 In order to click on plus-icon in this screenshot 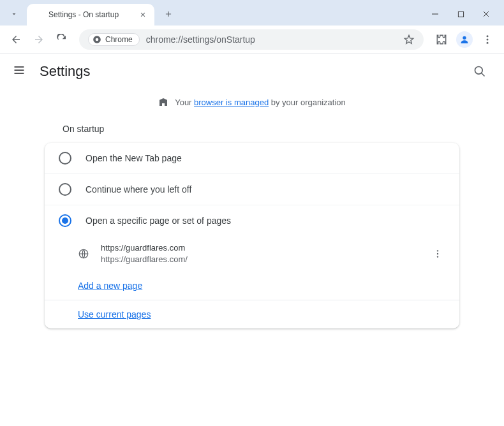, I will do `click(168, 14)`.